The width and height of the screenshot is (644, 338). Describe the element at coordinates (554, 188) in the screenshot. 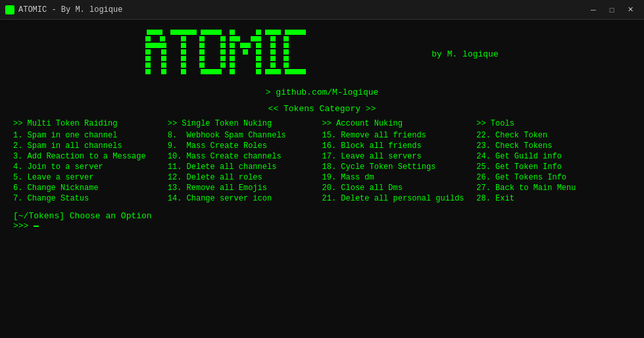

I see `menu-item-27: 27. Back to Main Menu` at that location.